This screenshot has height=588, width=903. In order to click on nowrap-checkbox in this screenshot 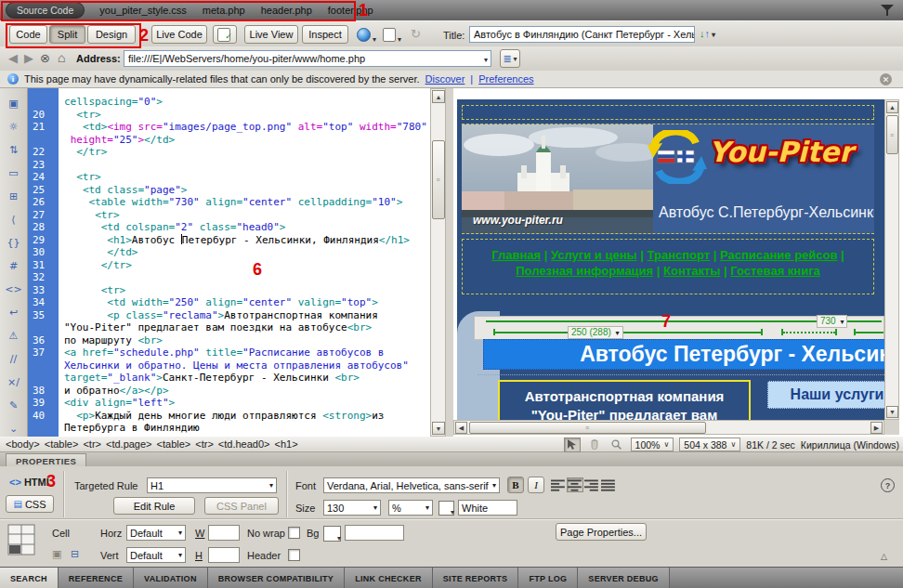, I will do `click(294, 533)`.